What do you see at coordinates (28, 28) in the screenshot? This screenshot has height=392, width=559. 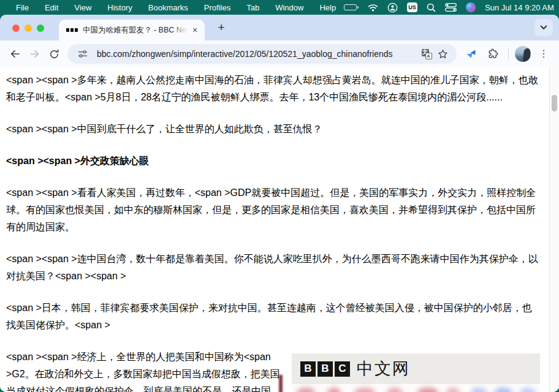 I see `minimize-window-button` at bounding box center [28, 28].